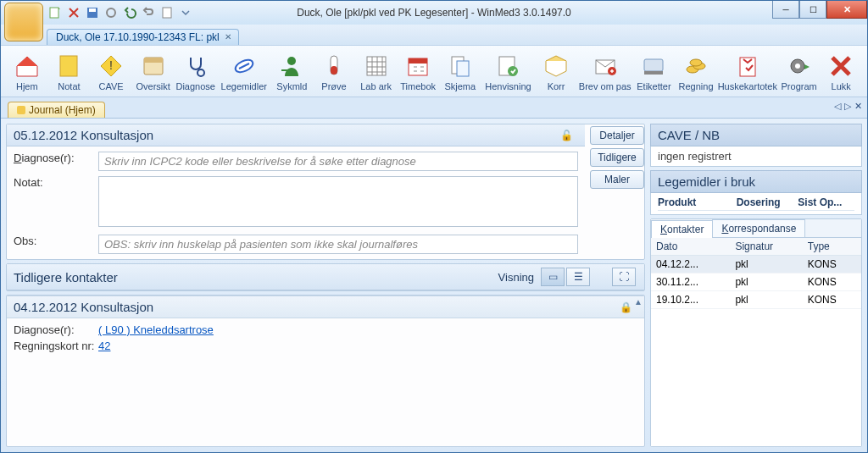 The image size is (868, 453). I want to click on table-row: 04.12.2... pkl KONS, so click(756, 264).